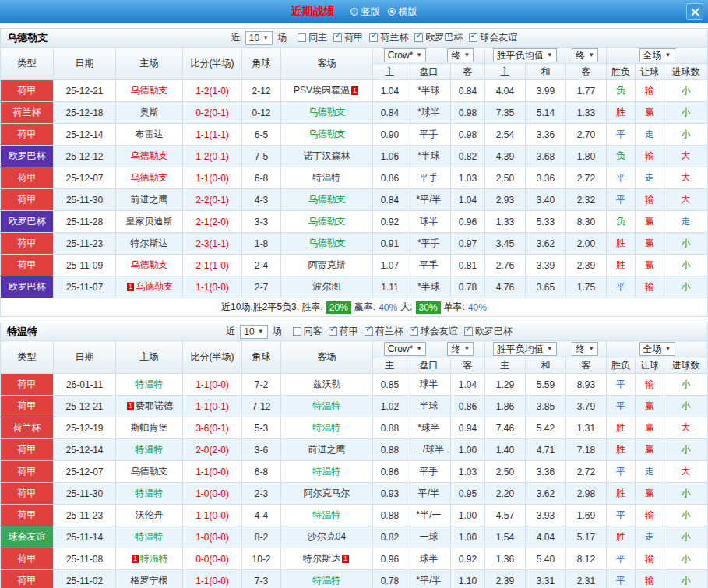  Describe the element at coordinates (150, 244) in the screenshot. I see `home-team-cell: 特尔斯达` at that location.